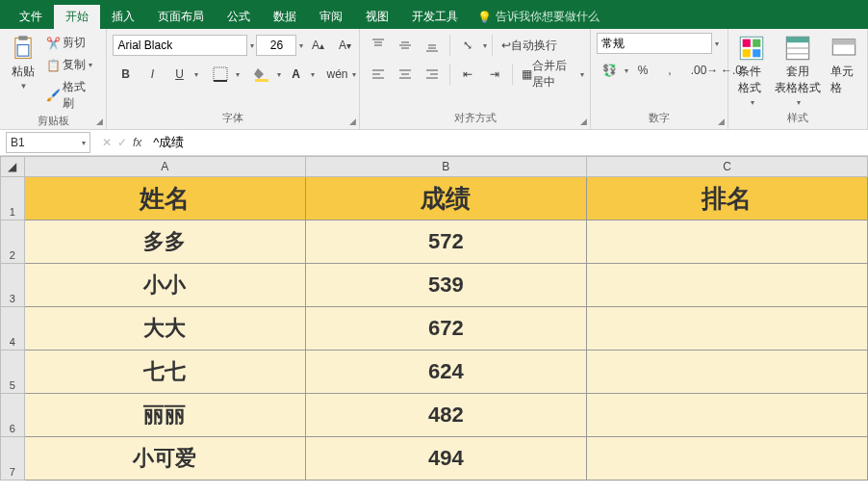  What do you see at coordinates (165, 198) in the screenshot?
I see `cell: 姓名` at bounding box center [165, 198].